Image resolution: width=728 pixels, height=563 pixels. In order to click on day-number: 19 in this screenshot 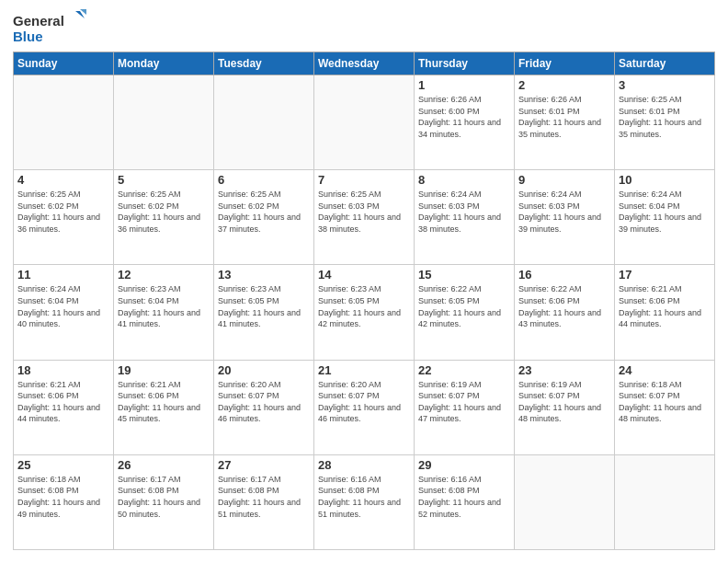, I will do `click(164, 370)`.